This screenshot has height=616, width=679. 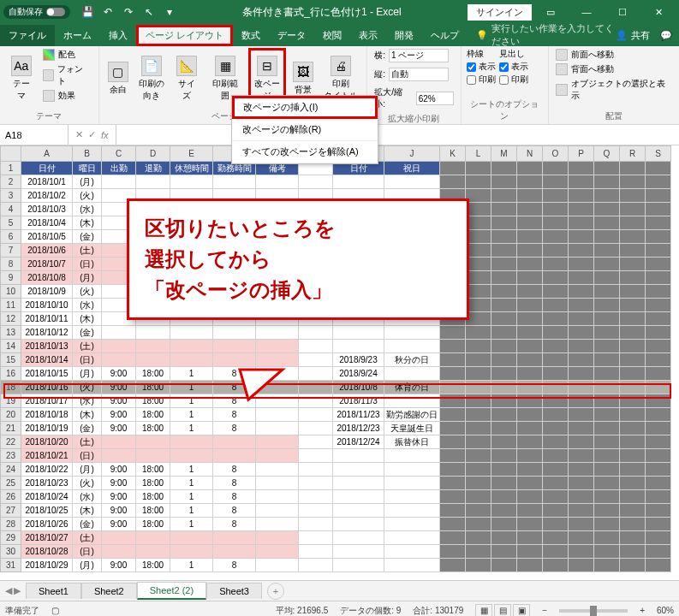 I want to click on margins-icon: ▢, so click(x=118, y=72).